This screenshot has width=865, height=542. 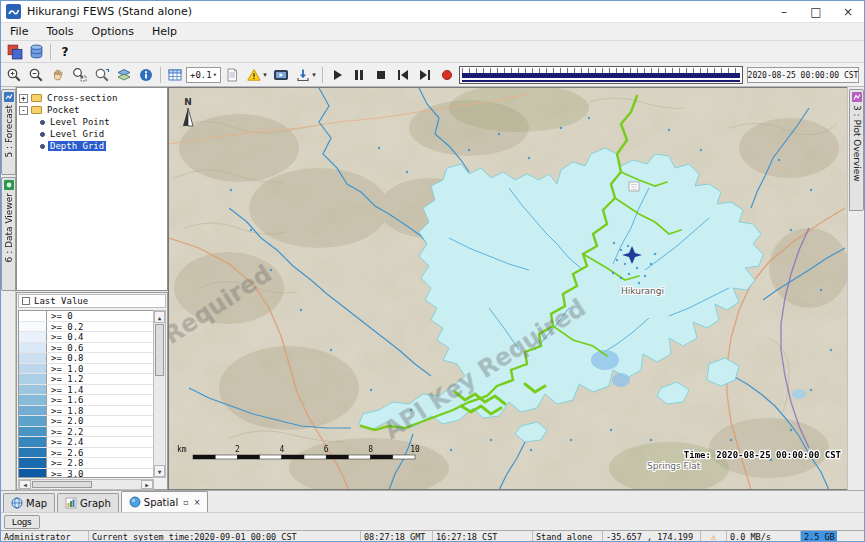 What do you see at coordinates (65, 52) in the screenshot?
I see `help-button: ?` at bounding box center [65, 52].